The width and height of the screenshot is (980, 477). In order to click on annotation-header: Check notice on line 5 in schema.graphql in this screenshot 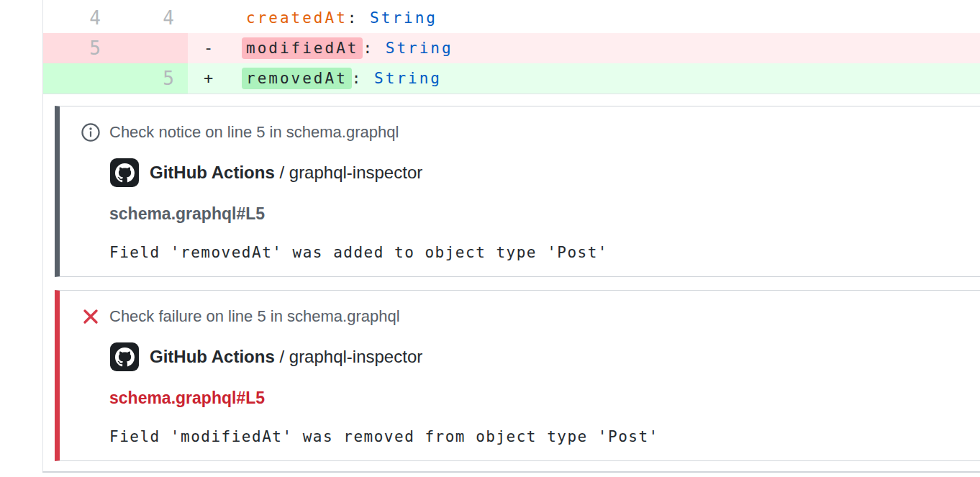, I will do `click(240, 132)`.